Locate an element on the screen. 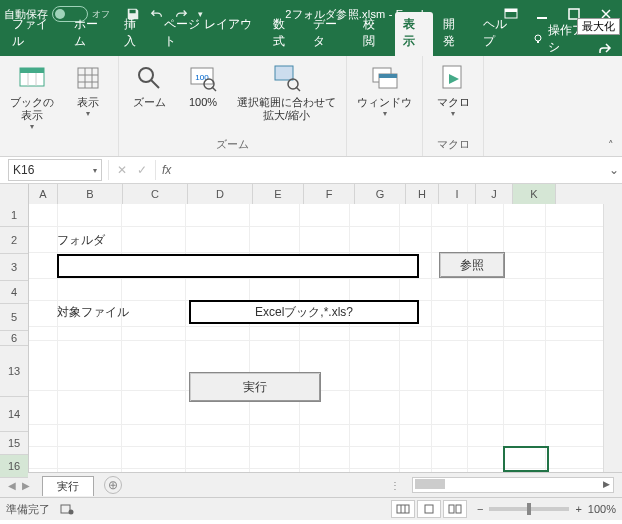 The image size is (622, 524). zoom-icon is located at coordinates (149, 78).